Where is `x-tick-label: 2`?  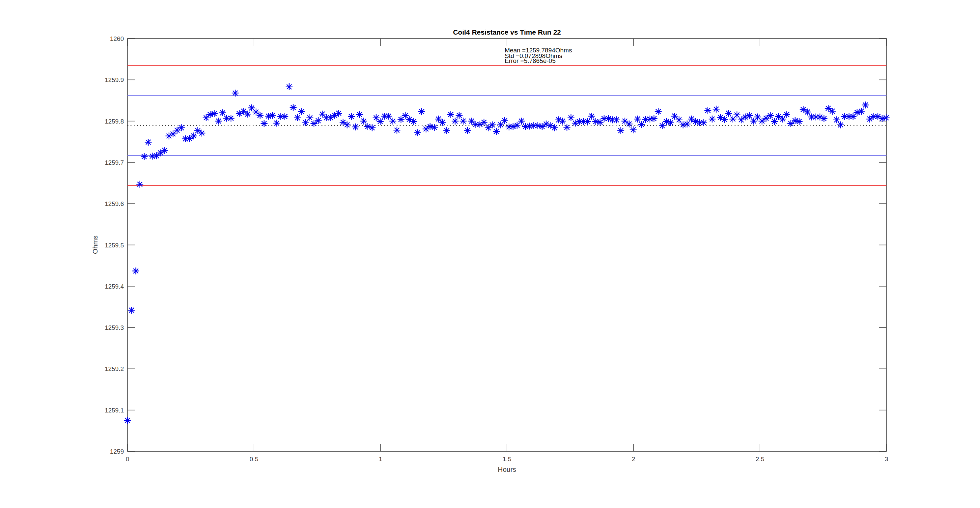 x-tick-label: 2 is located at coordinates (634, 459).